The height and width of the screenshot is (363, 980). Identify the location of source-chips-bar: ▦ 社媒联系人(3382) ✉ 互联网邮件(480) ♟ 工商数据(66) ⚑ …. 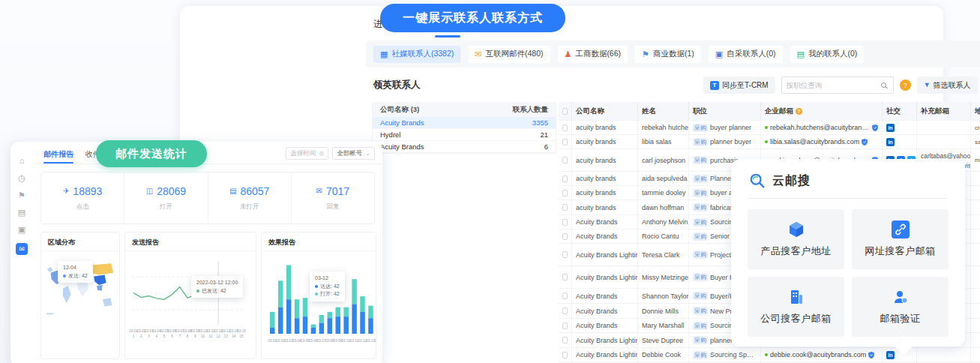
(673, 54).